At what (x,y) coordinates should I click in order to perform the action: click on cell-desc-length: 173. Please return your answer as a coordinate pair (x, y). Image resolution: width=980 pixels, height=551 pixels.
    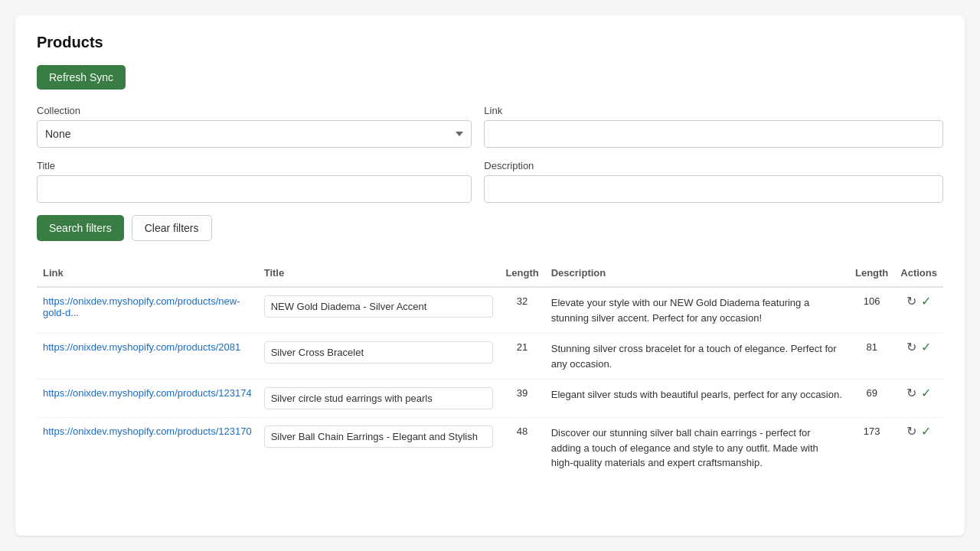
    Looking at the image, I should click on (871, 448).